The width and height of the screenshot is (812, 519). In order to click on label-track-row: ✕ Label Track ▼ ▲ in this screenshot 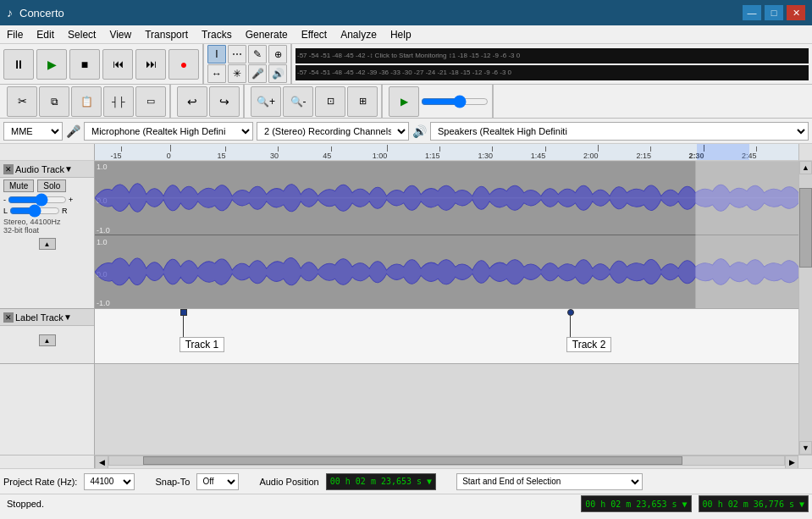, I will do `click(400, 337)`.